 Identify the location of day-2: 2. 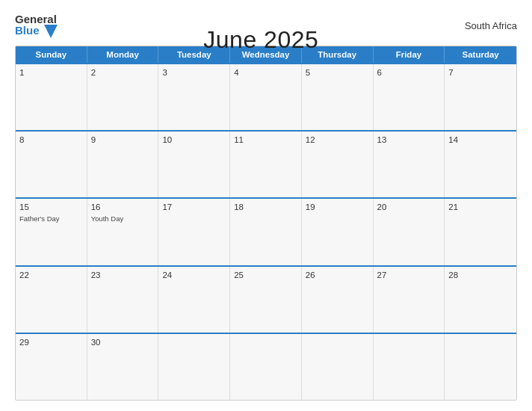
(123, 97).